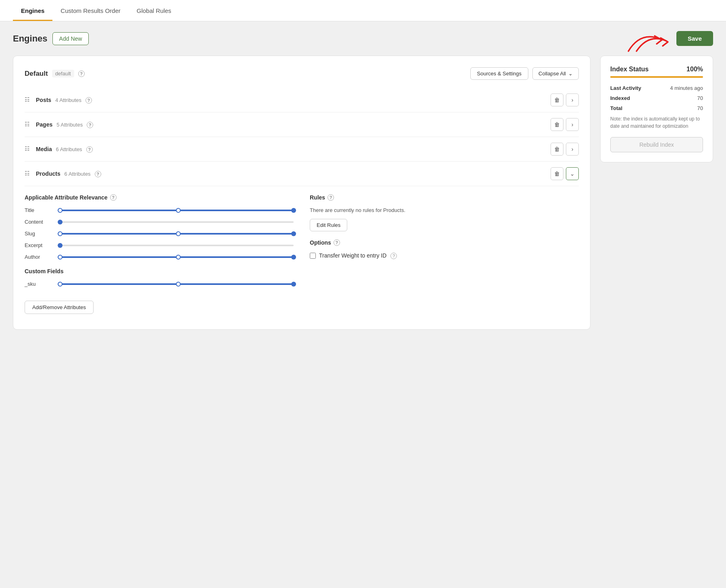  I want to click on collapse-all-label: Collapse All, so click(552, 73).